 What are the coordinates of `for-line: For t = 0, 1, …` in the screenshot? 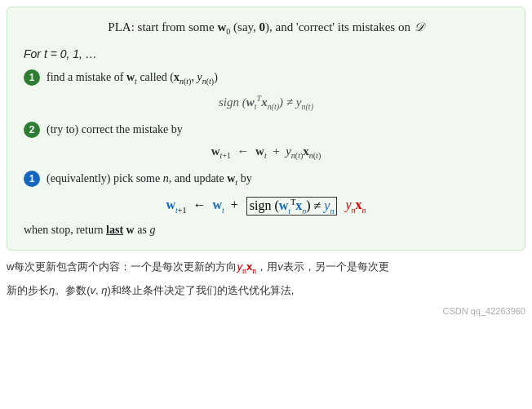 It's located at (266, 54).